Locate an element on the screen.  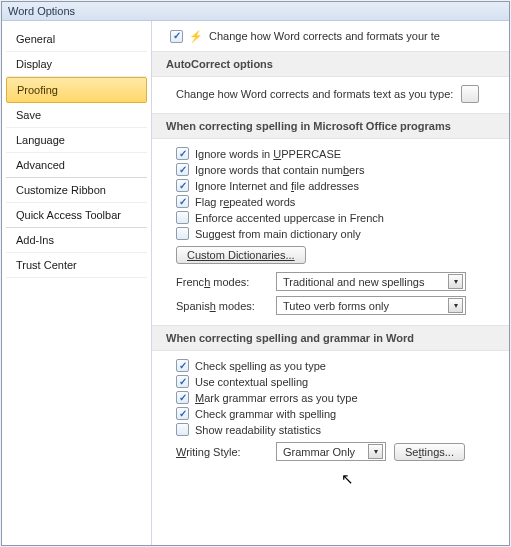
writing-style-select: Grammar Only ▾ is located at coordinates (331, 452).